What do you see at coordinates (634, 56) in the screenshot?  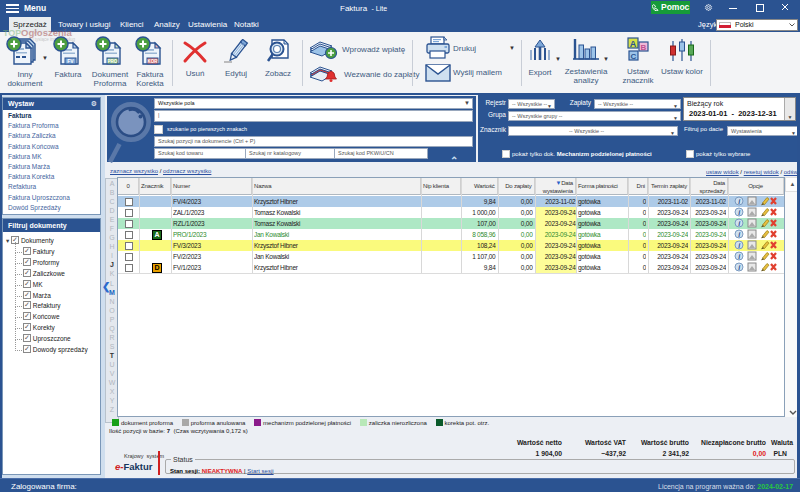 I see `svg-text: C` at bounding box center [634, 56].